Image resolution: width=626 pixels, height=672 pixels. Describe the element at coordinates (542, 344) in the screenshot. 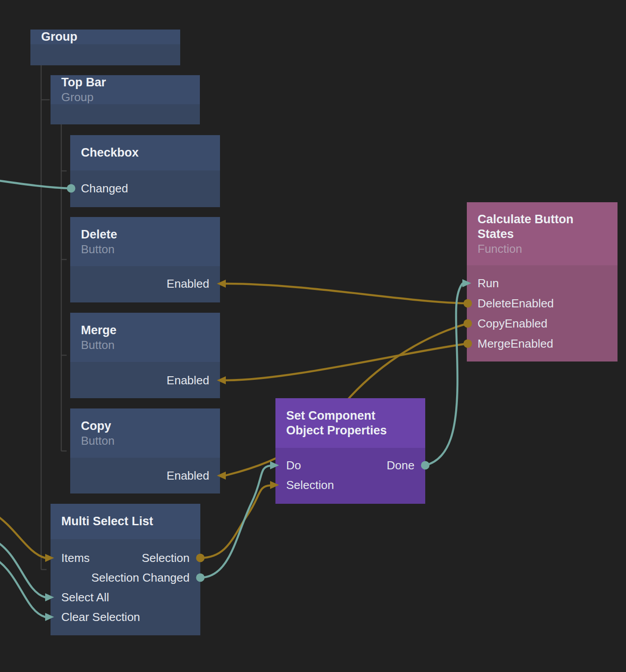

I see `port-mergeenabled: MergeEnabled` at that location.